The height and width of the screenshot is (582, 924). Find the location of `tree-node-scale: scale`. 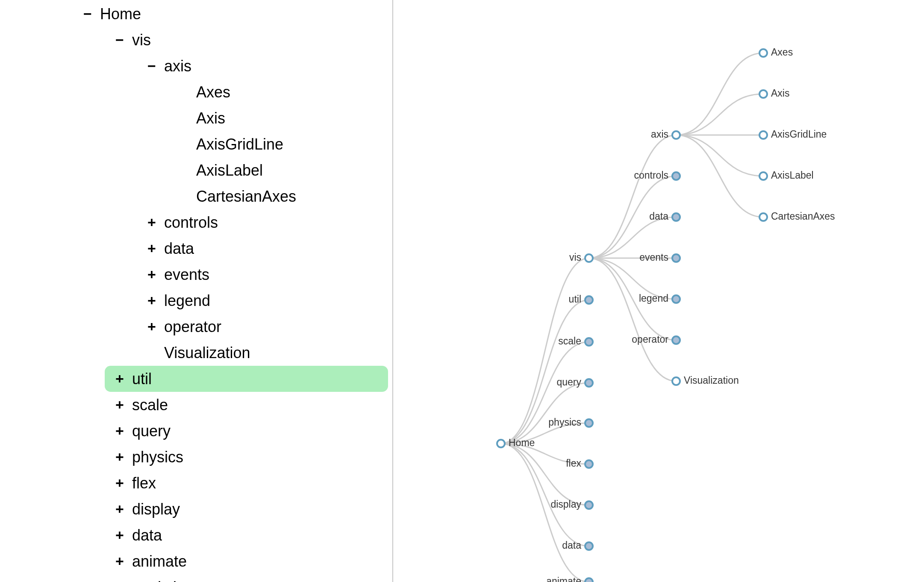

tree-node-scale: scale is located at coordinates (575, 341).